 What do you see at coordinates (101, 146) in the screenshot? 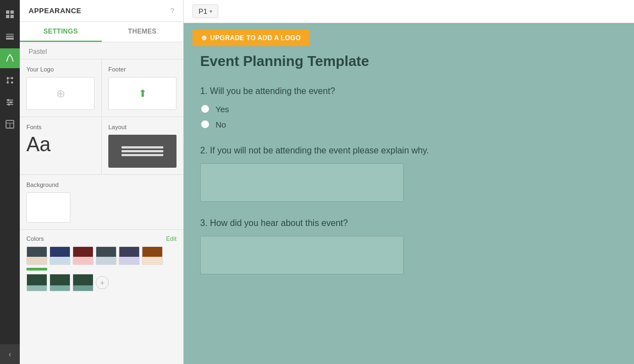
I see `fonts-layout-grid: Fonts Aa Layout` at bounding box center [101, 146].